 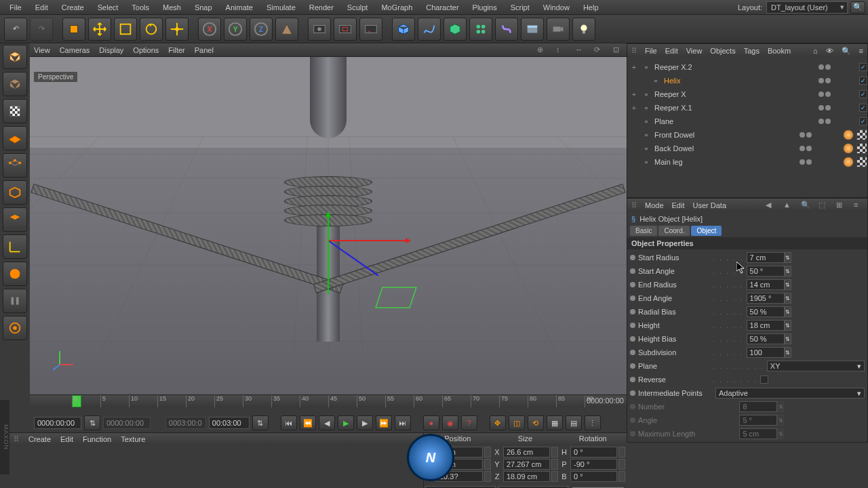 I want to click on menu-script: Script, so click(x=520, y=7).